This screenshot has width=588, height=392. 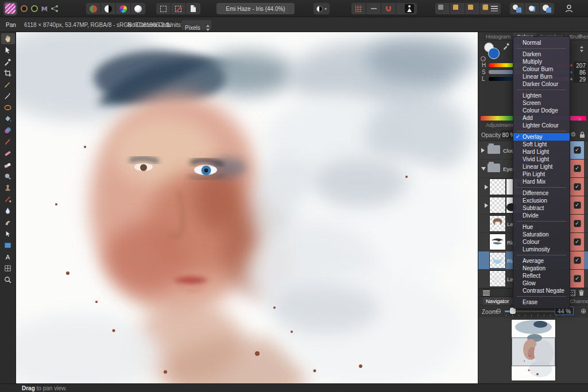 What do you see at coordinates (547, 9) in the screenshot?
I see `boolean-divide-button` at bounding box center [547, 9].